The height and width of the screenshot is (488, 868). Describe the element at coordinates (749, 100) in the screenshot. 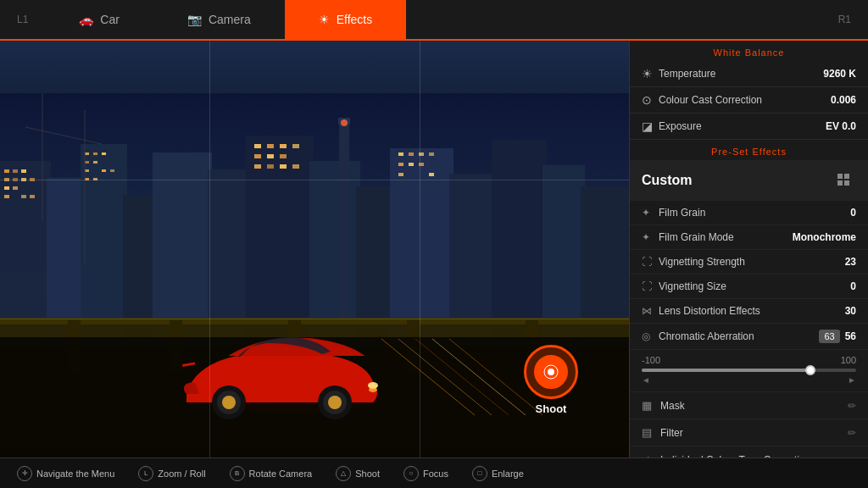

I see `colour-cast-row: ⊙ Colour Cast Correction 0.006` at that location.